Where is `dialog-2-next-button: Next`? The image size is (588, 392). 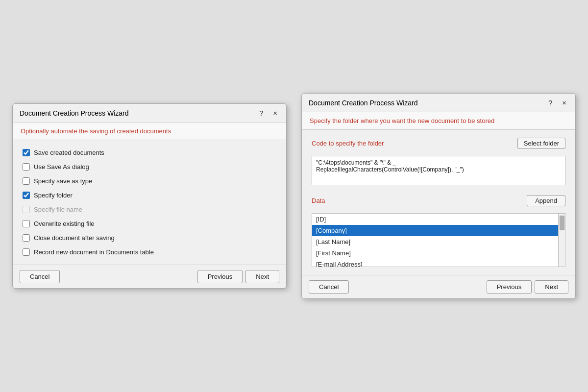
dialog-2-next-button: Next is located at coordinates (552, 287).